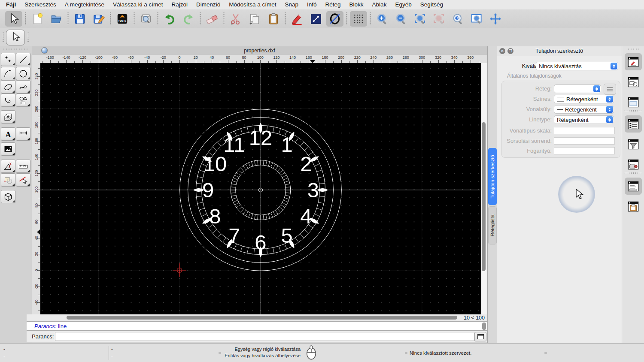 Image resolution: width=644 pixels, height=362 pixels. Describe the element at coordinates (208, 5) in the screenshot. I see `menu-dimenzi-: Dimenzió` at that location.